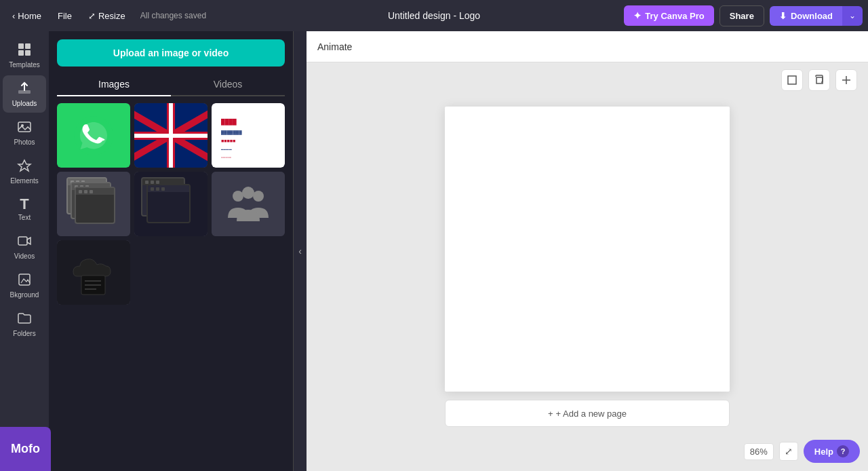 The height and width of the screenshot is (471, 868). What do you see at coordinates (742, 16) in the screenshot?
I see `share-label: Share` at bounding box center [742, 16].